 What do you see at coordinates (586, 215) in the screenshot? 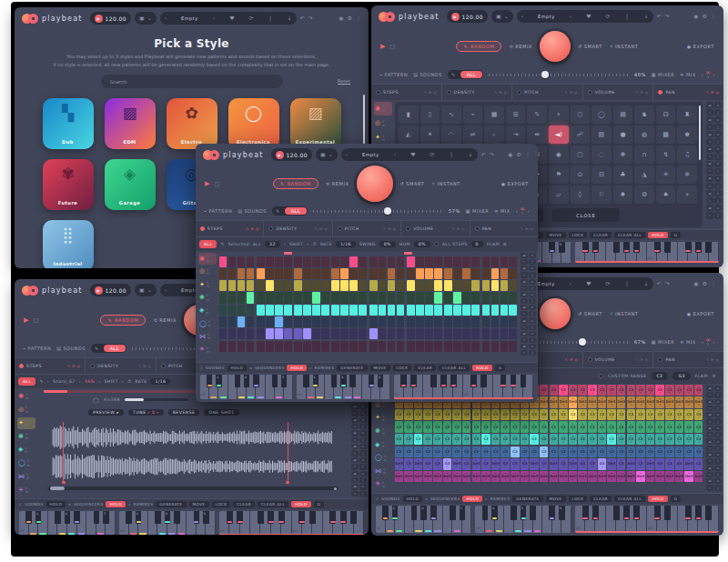
I see `close-button: CLOSE` at bounding box center [586, 215].